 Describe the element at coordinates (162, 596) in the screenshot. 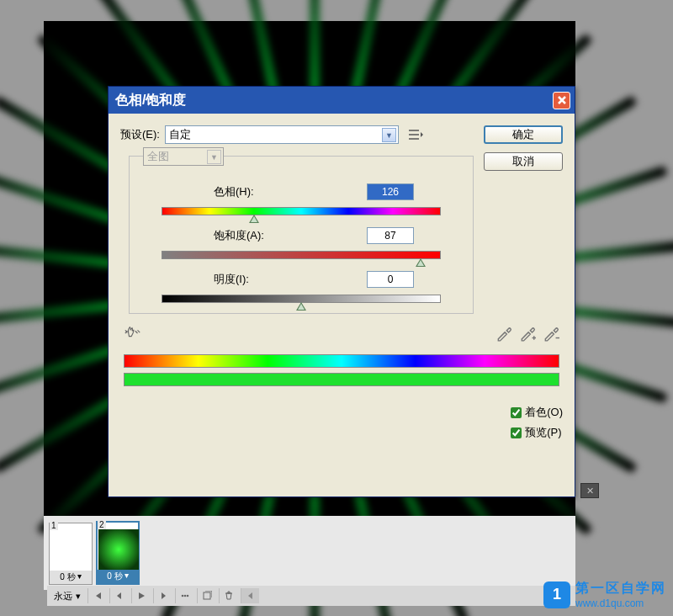

I see `next-frame-button` at that location.